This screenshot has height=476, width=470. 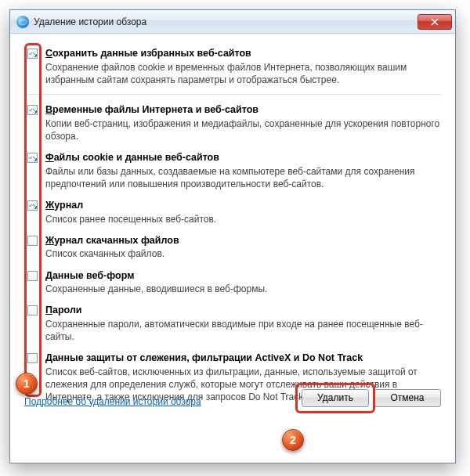 I want to click on option-row: ЖурналСписок ранее посещенных веб-сайтов…, so click(x=233, y=213).